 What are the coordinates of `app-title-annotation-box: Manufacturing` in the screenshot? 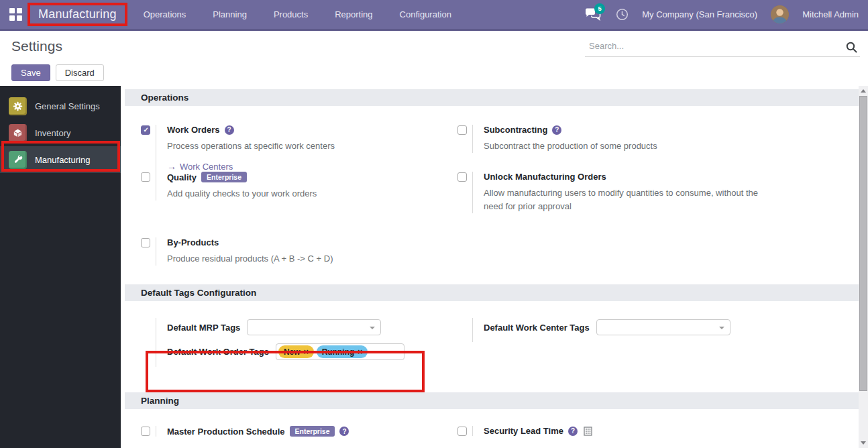 It's located at (78, 15).